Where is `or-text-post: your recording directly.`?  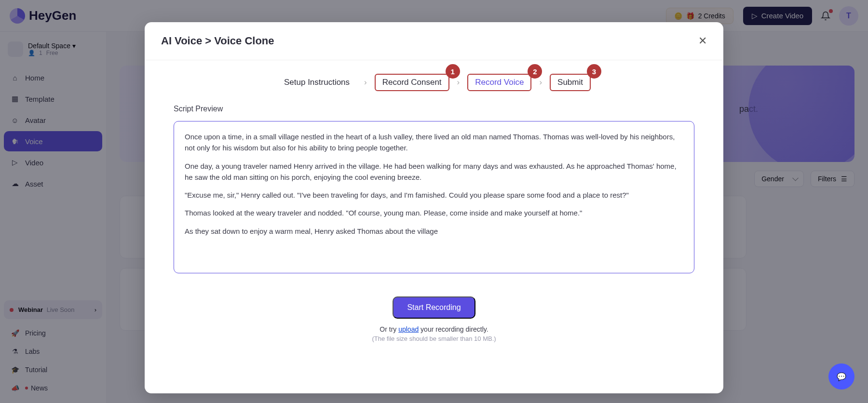 or-text-post: your recording directly. is located at coordinates (453, 329).